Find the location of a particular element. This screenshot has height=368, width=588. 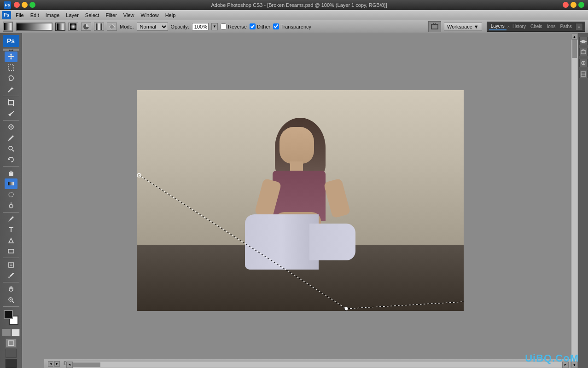

blur-tool is located at coordinates (11, 195).